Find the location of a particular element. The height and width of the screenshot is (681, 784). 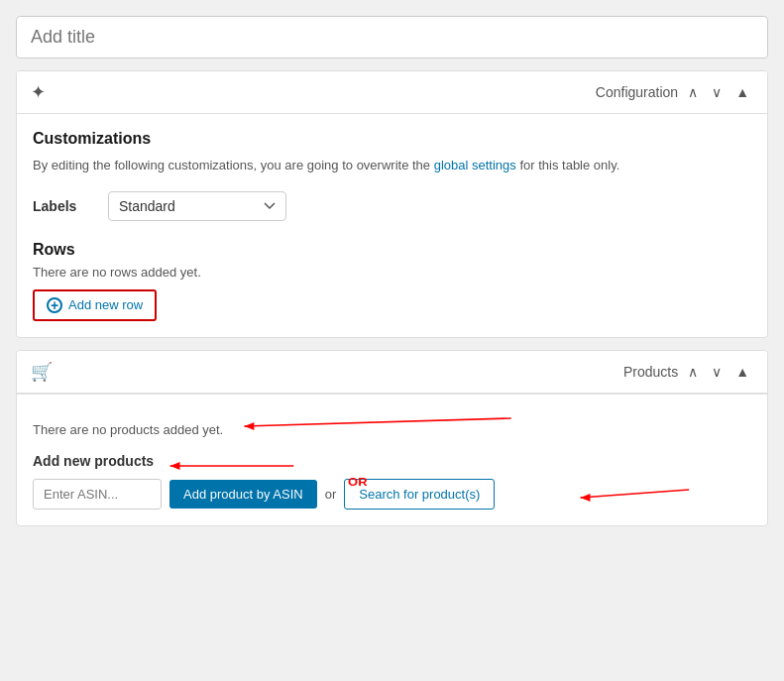

products-panel-header: 🛒 Products ∧ ∨ ▲ is located at coordinates (392, 373).